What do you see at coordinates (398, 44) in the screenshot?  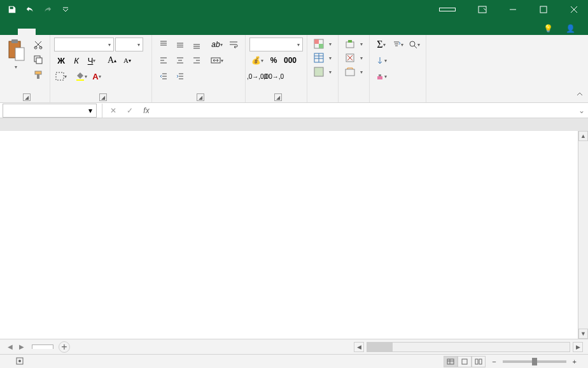 I see `sort-filter-button: ▾` at bounding box center [398, 44].